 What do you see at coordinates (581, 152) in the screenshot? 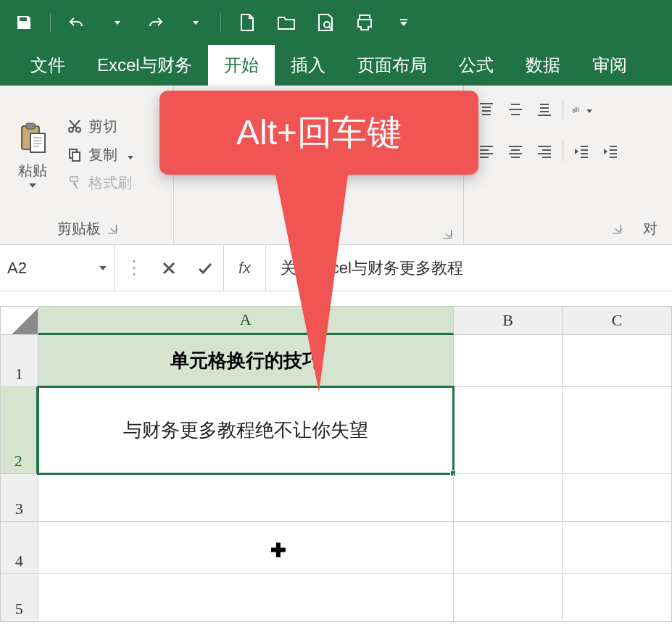
I see `decrease-indent-button` at bounding box center [581, 152].